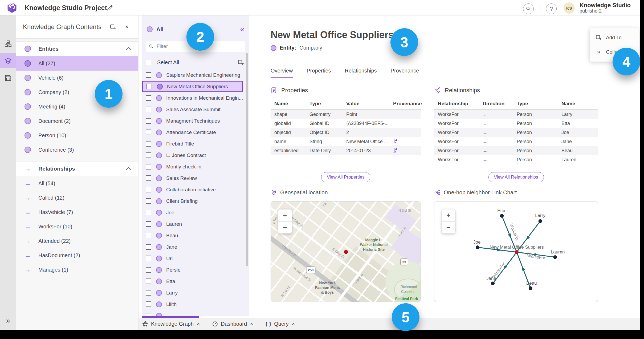  What do you see at coordinates (405, 151) in the screenshot?
I see `provenance-flag-icon` at bounding box center [405, 151].